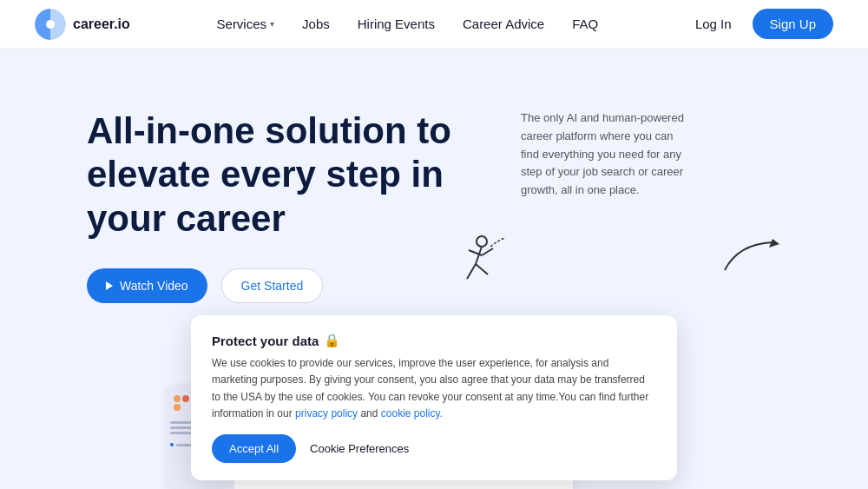 This screenshot has height=489, width=868. I want to click on nav-services: Services ▾, so click(247, 24).